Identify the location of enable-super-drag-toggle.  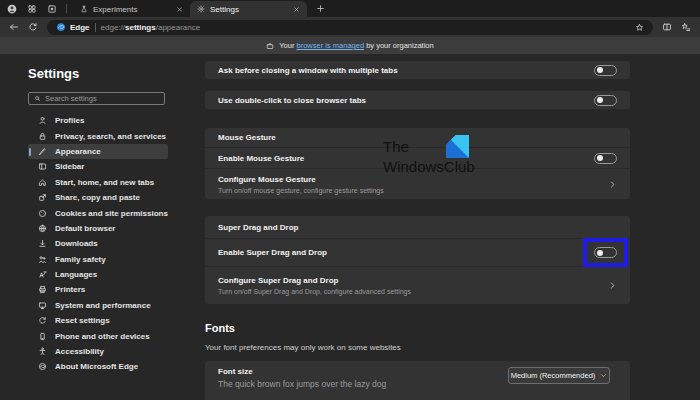
(606, 252).